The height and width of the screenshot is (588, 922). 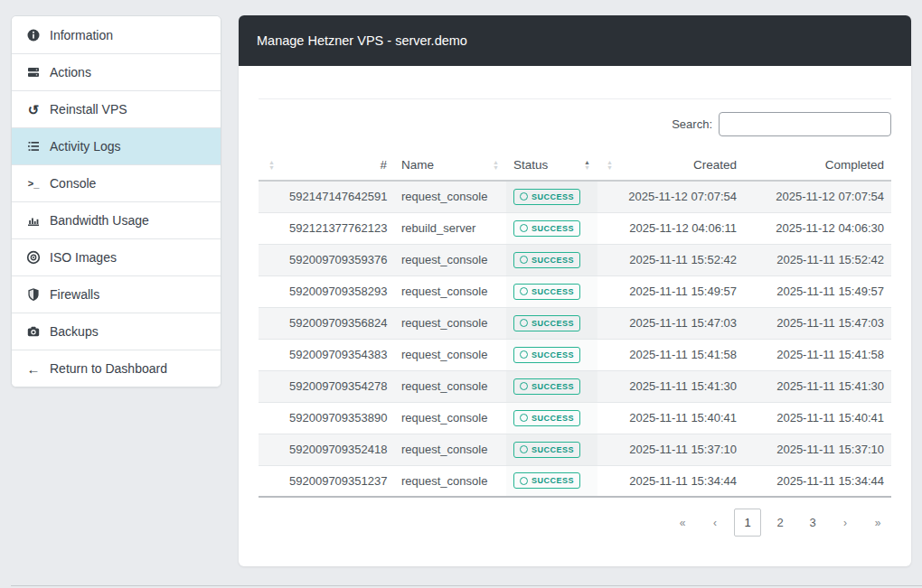 What do you see at coordinates (878, 522) in the screenshot?
I see `pagination-last: »` at bounding box center [878, 522].